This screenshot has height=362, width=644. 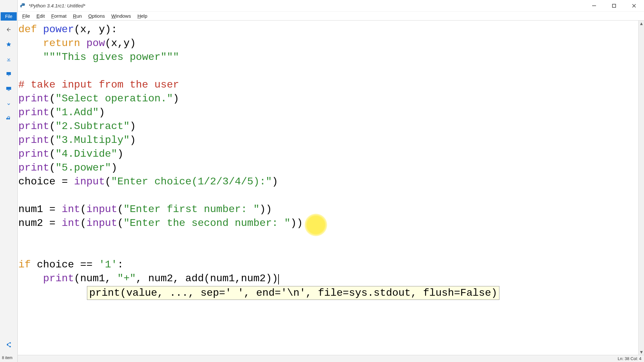 What do you see at coordinates (641, 352) in the screenshot?
I see `scroll-down-icon: ▼` at bounding box center [641, 352].